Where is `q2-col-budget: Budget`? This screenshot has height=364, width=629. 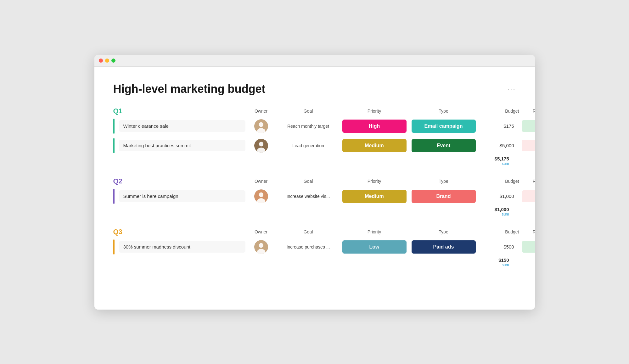 q2-col-budget: Budget is located at coordinates (499, 181).